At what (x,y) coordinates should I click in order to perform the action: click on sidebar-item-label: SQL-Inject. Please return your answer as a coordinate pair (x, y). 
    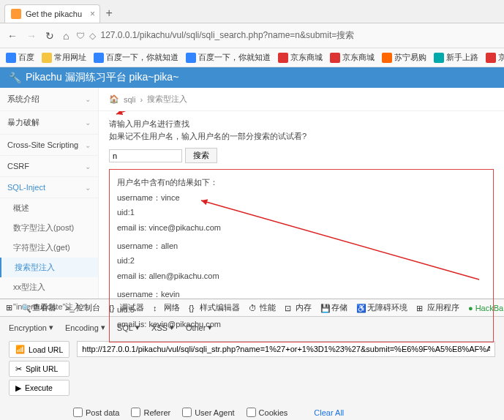
    Looking at the image, I should click on (26, 187).